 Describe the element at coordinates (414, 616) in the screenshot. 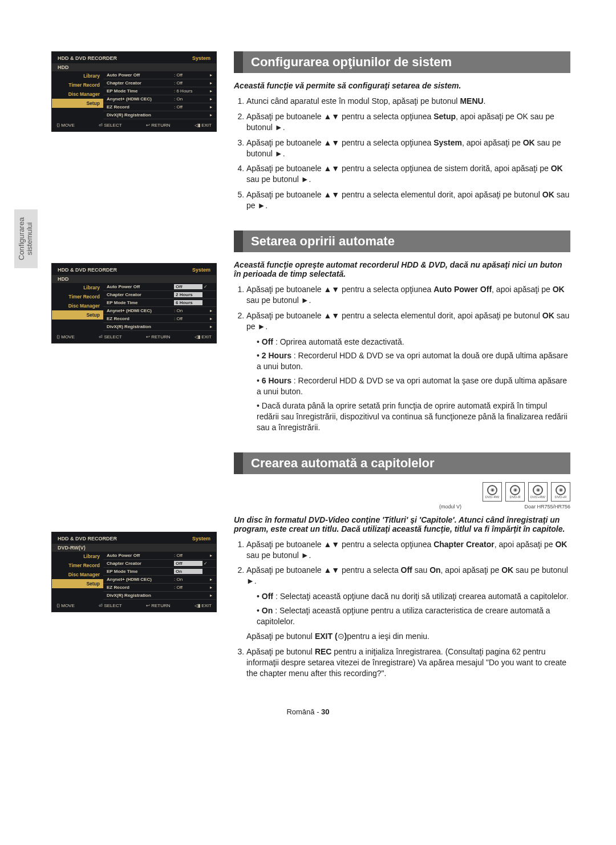

I see `bullet-item: On : Selectaţi această opţiune pentru a …` at that location.